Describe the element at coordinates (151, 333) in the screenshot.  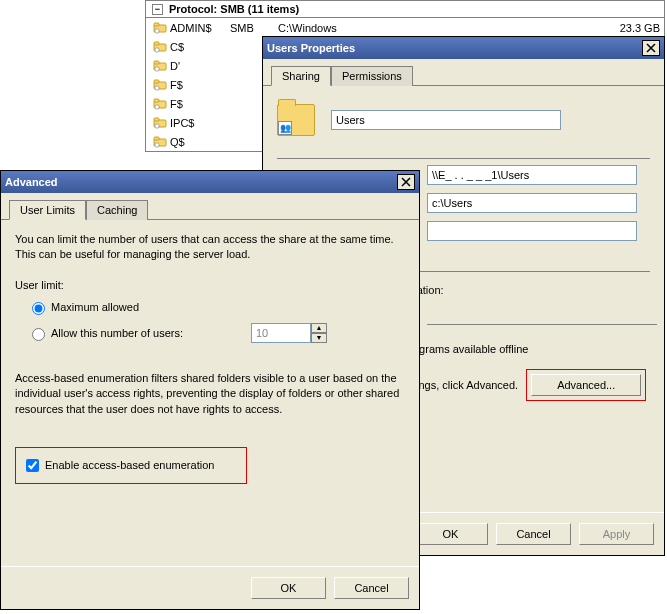
I see `radio-allow-label: Allow this number of users:` at that location.